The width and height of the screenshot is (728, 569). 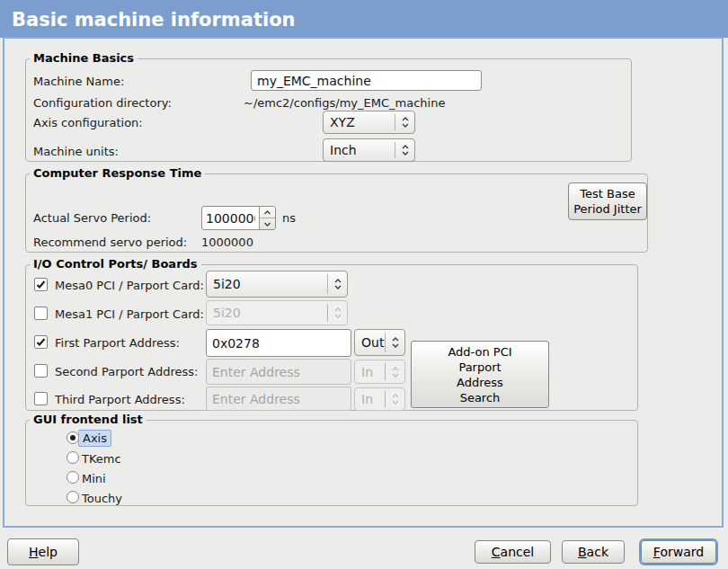 I want to click on third-parport-direction-select: In, so click(x=379, y=399).